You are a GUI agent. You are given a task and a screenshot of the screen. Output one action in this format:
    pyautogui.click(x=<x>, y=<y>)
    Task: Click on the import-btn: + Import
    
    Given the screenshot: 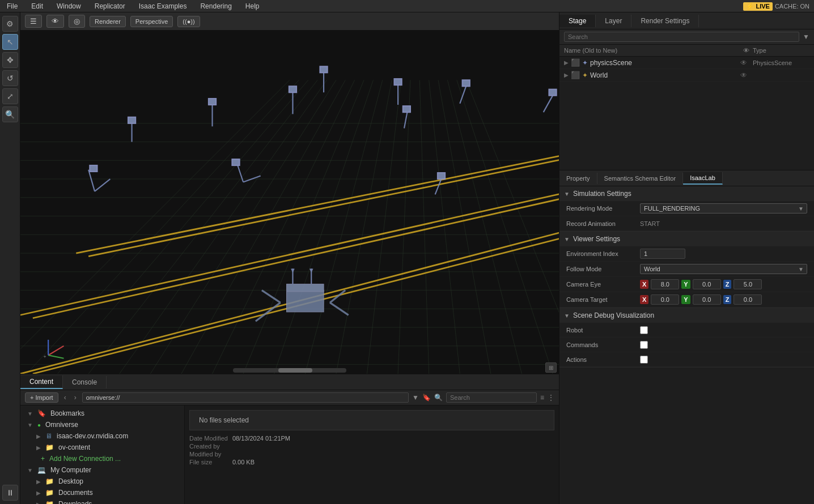 What is the action you would take?
    pyautogui.click(x=42, y=398)
    